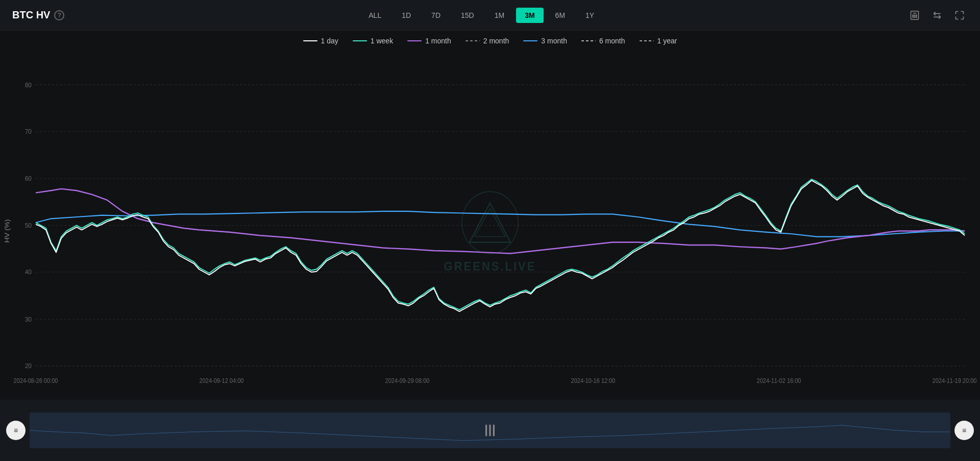  Describe the element at coordinates (29, 85) in the screenshot. I see `svg-text: 80` at that location.